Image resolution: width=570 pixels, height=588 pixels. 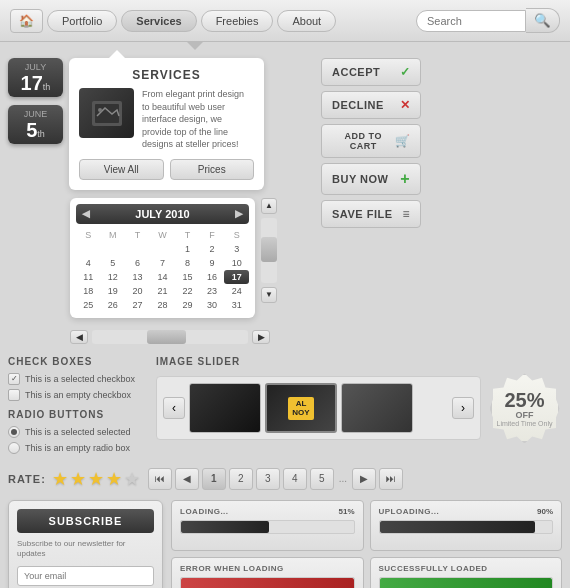 I want to click on calendar-day: 8, so click(x=188, y=263).